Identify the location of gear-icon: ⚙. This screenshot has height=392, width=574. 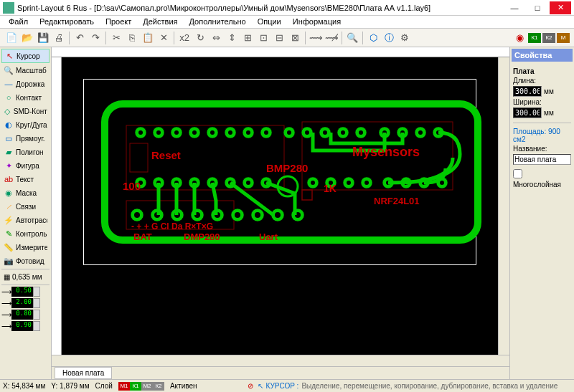
(405, 38).